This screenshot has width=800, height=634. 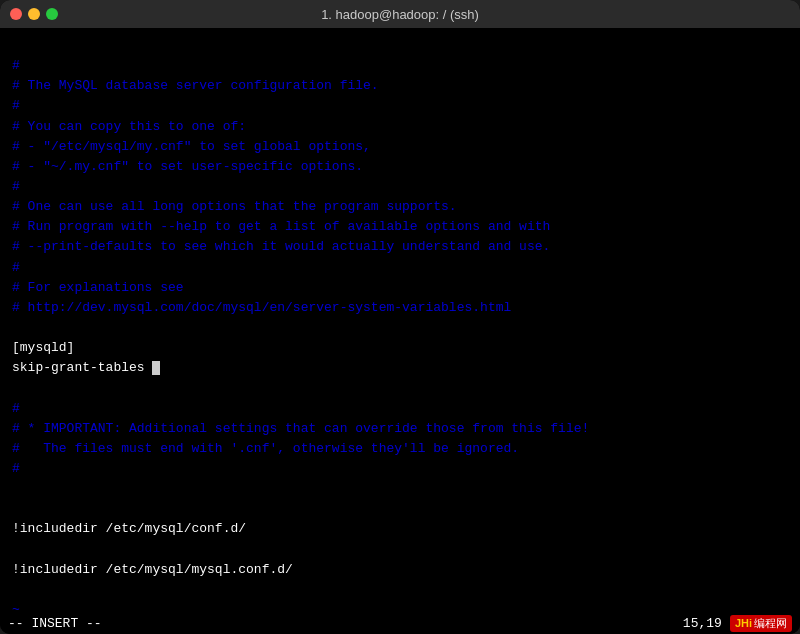 I want to click on line-includedir-1: !includedir /etc/mysql/conf.d/, so click(x=129, y=528).